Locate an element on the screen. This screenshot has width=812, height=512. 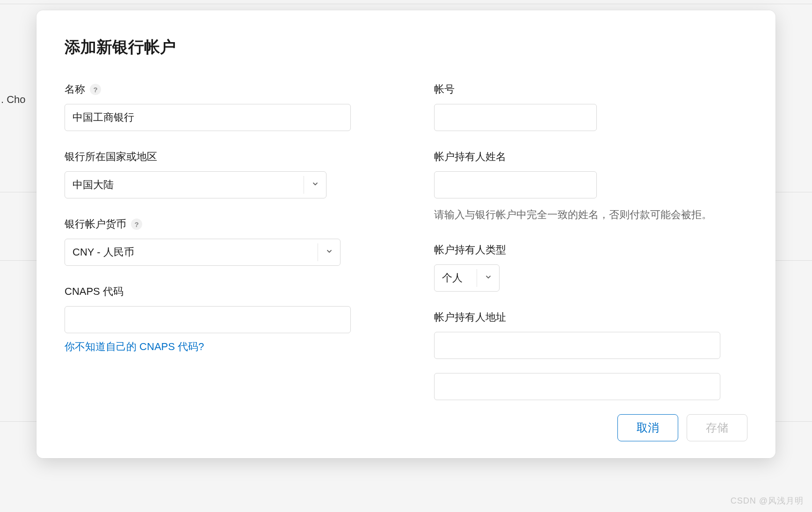
cnaps-label: CNAPS 代码 is located at coordinates (94, 292).